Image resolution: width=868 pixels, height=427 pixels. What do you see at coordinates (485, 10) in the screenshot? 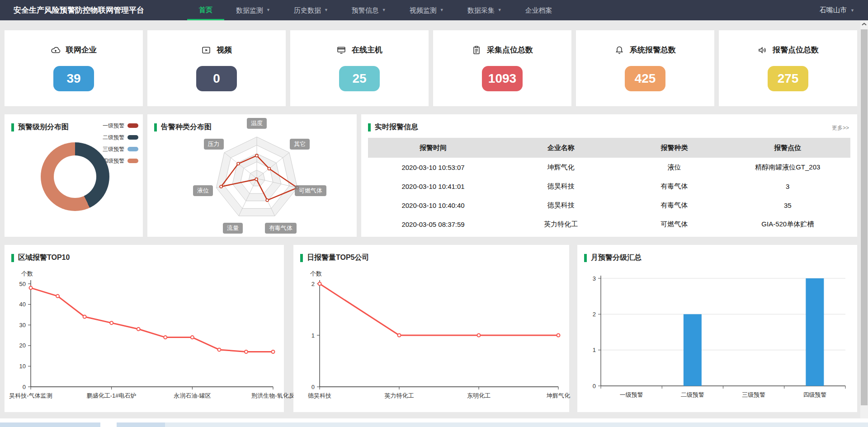
I see `nav-item-data-collect: 数据采集 ▼` at bounding box center [485, 10].